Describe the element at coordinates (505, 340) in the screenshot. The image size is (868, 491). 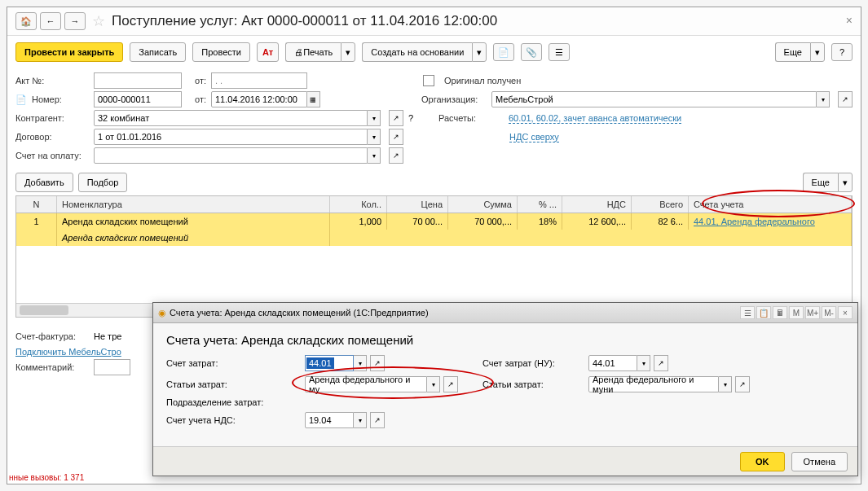
I see `modal-header: Счета учета: Аренда складских помещений` at that location.